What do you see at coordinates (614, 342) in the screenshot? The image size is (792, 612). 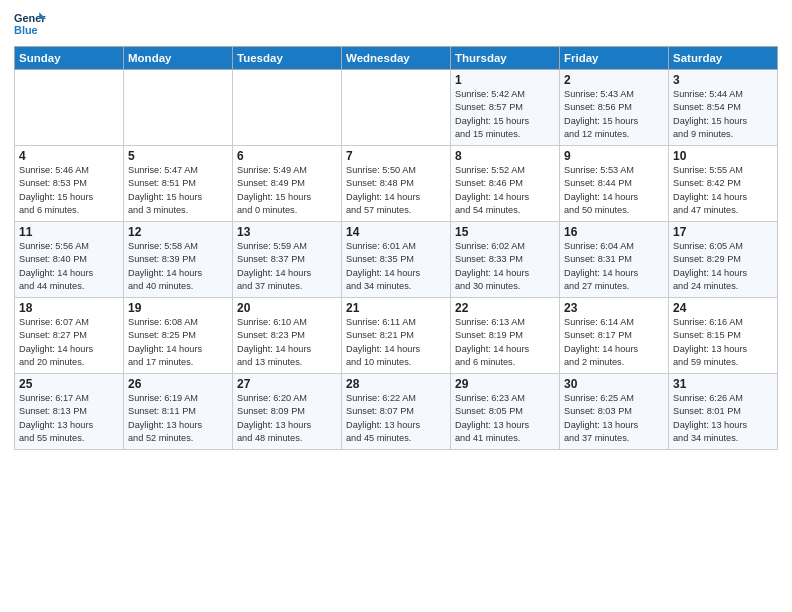 I see `day-info: Sunrise: 6:14 AM Sunset: 8:17 PM Dayligh…` at bounding box center [614, 342].